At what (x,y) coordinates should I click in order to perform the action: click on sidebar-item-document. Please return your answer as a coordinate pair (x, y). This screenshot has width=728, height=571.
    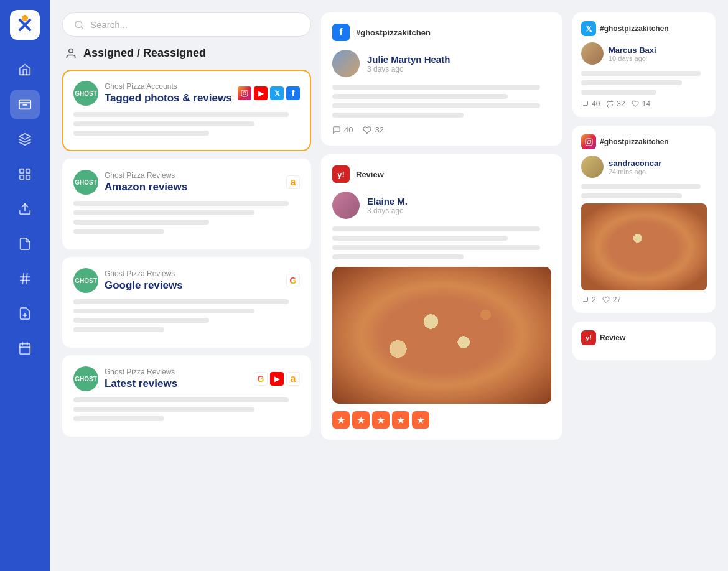
    Looking at the image, I should click on (25, 244).